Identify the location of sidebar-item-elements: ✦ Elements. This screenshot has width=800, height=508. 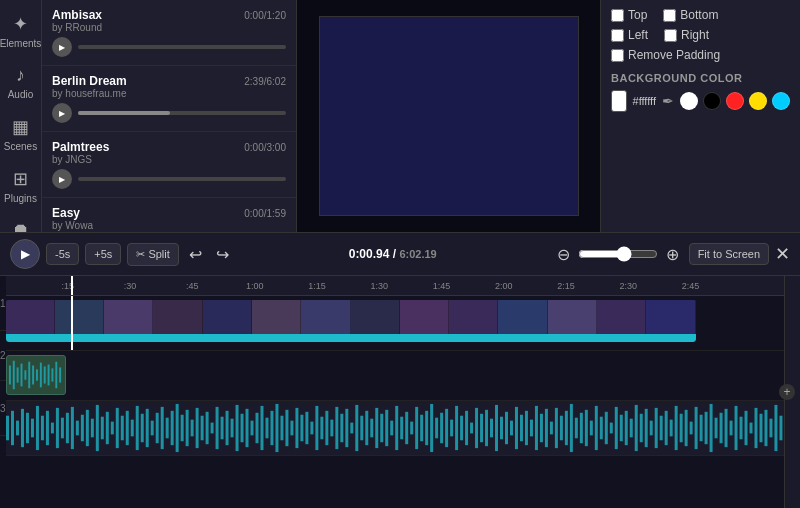
(20, 31).